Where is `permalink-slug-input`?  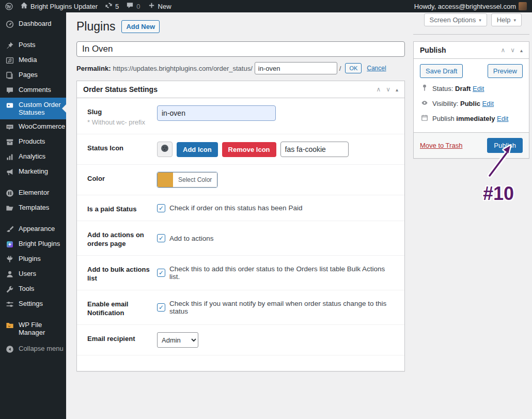
permalink-slug-input is located at coordinates (296, 68).